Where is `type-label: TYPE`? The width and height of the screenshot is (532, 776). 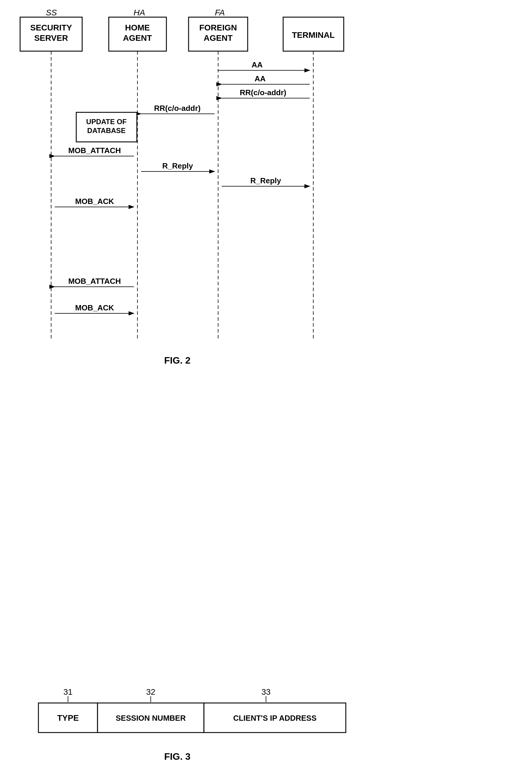
type-label: TYPE is located at coordinates (68, 718).